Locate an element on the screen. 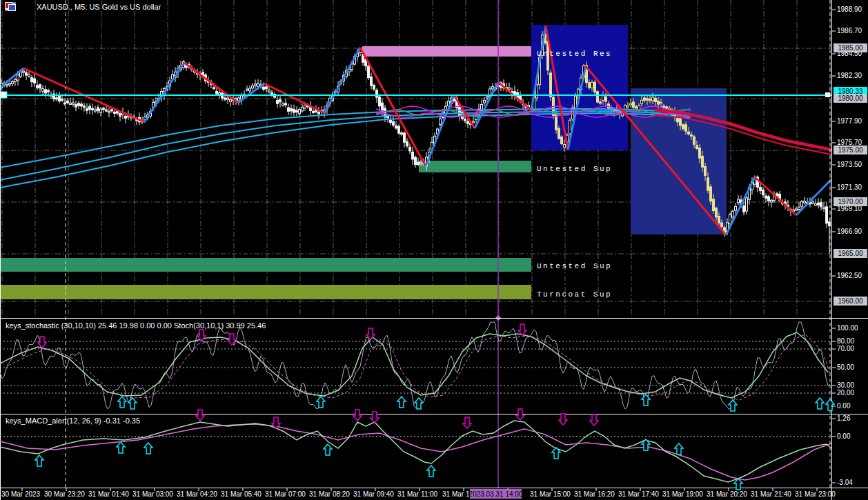 The width and height of the screenshot is (868, 500). title-bar: XAUUSD., M5: US Gold vs US dollar is located at coordinates (83, 7).